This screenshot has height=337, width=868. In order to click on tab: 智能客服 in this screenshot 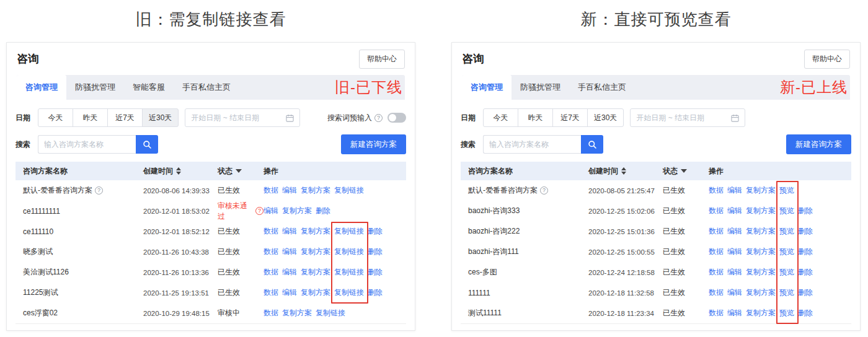, I will do `click(149, 87)`.